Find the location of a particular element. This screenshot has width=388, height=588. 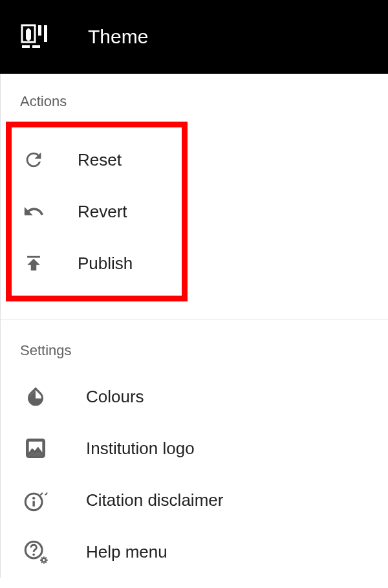

institution-logo-label: Institution logo is located at coordinates (140, 449).